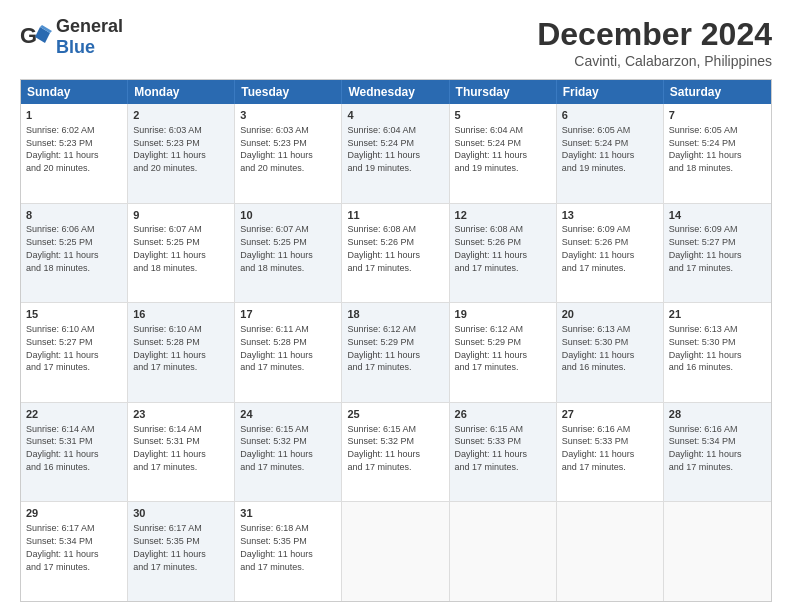 Image resolution: width=792 pixels, height=612 pixels. I want to click on cell-dec-6: 6 Sunrise: 6:05 AMSunset: 5:24 PMDayligh…, so click(610, 154).